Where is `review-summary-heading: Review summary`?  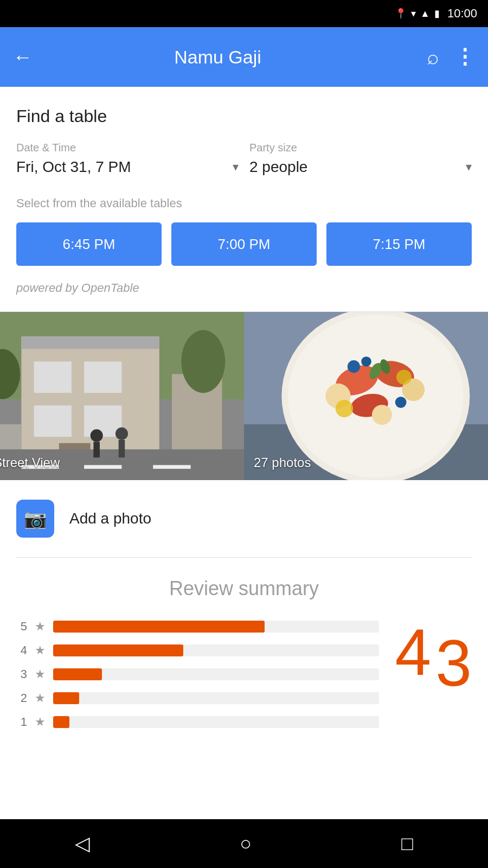 review-summary-heading: Review summary is located at coordinates (244, 589).